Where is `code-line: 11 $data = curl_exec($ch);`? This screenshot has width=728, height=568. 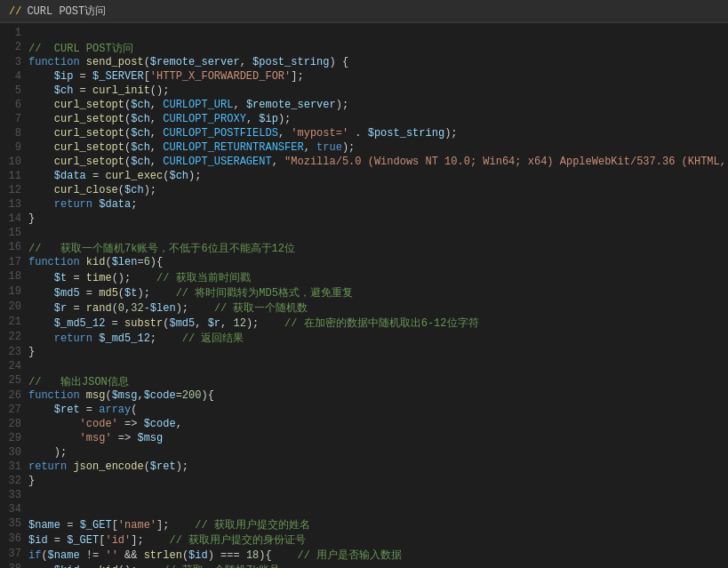 code-line: 11 $data = curl_exec($ch); is located at coordinates (364, 177).